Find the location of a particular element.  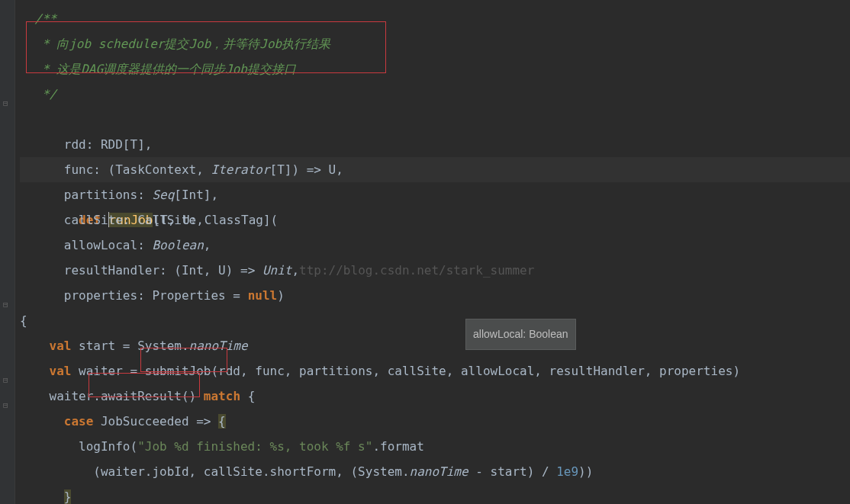

awaitresult-call: awaitResult is located at coordinates (141, 396).